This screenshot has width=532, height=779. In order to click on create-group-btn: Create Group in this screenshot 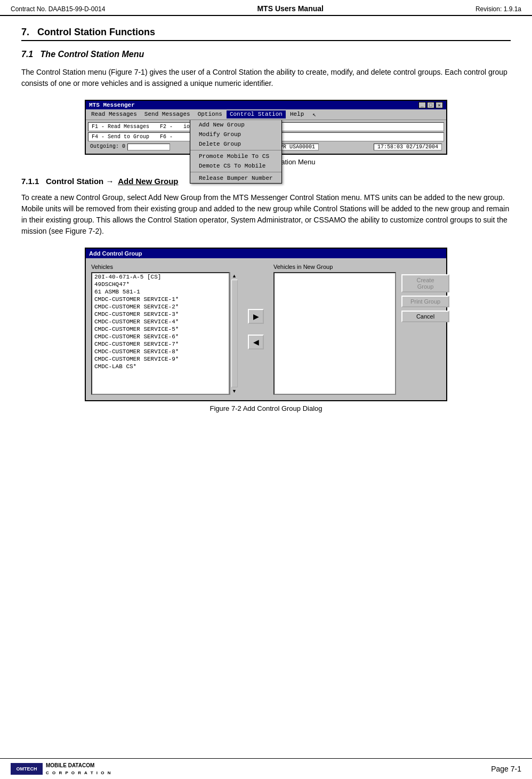, I will do `click(425, 283)`.